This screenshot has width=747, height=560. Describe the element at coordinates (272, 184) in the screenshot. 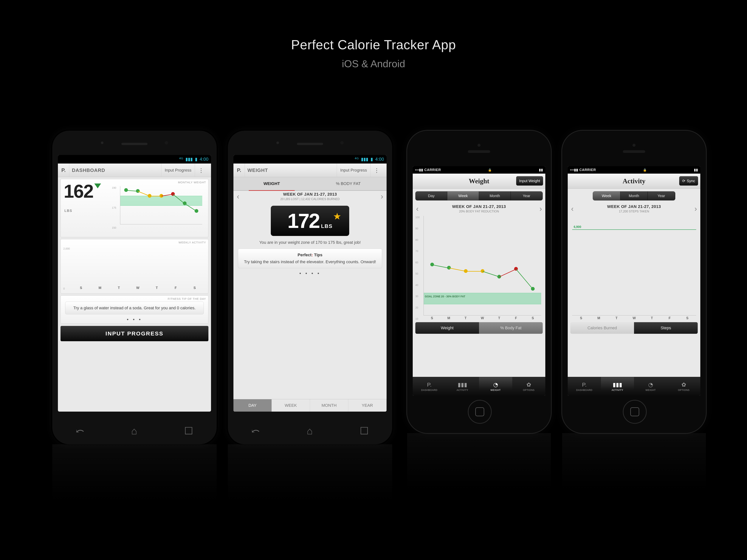

I see `tab-weight: WEIGHT` at that location.